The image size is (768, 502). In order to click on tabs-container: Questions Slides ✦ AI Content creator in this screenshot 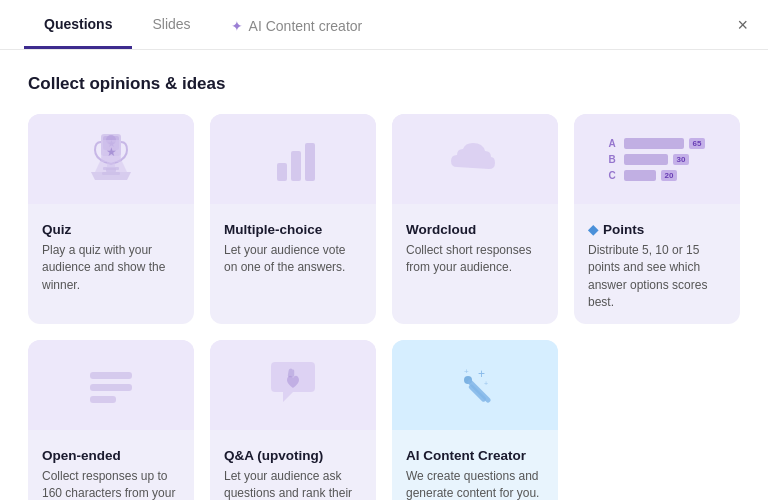, I will do `click(203, 24)`.